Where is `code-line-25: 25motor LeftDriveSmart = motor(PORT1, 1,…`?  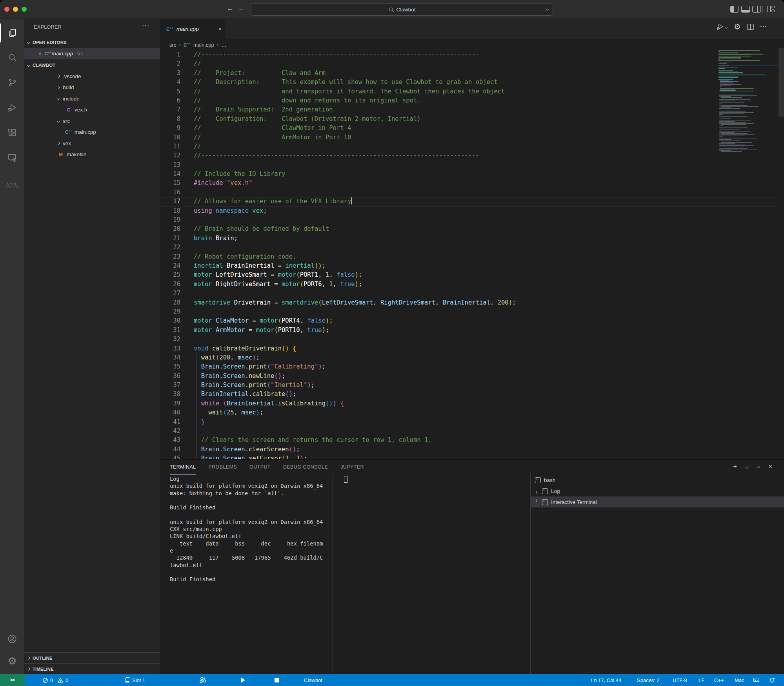
code-line-25: 25motor LeftDriveSmart = motor(PORT1, 1,… is located at coordinates (469, 275).